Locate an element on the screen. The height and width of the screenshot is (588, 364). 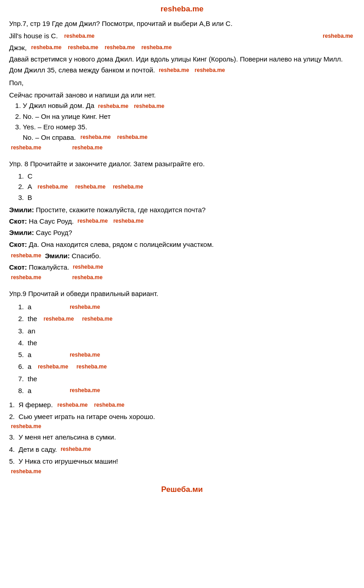
watermark-34: resheba.me is located at coordinates (76, 449).